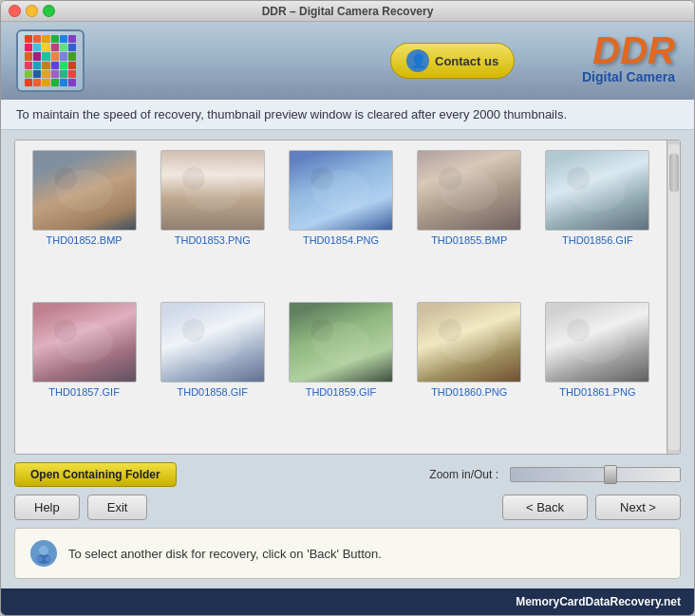 Image resolution: width=695 pixels, height=616 pixels. Describe the element at coordinates (50, 61) in the screenshot. I see `logo-mosaic` at that location.